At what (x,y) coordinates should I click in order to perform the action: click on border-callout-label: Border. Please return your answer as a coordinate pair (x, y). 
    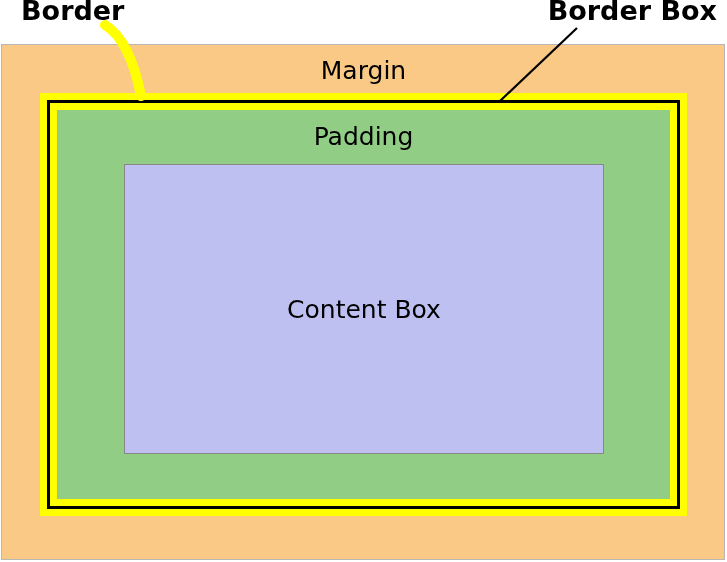
    Looking at the image, I should click on (72, 13).